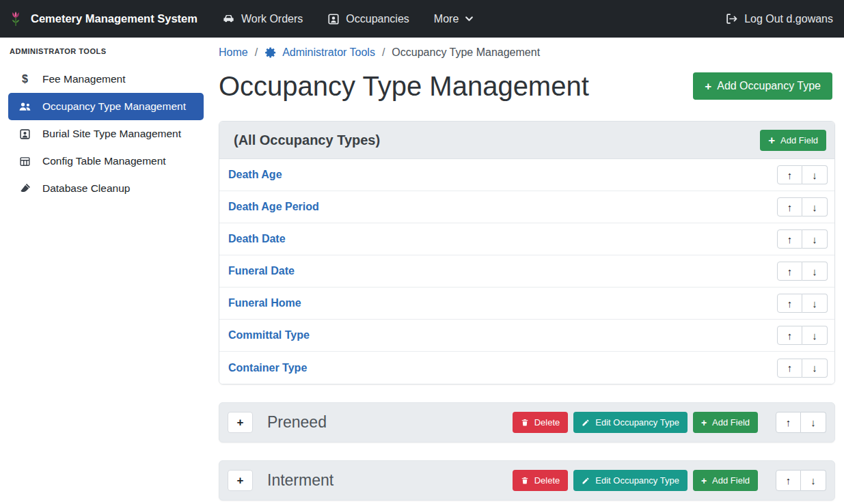  Describe the element at coordinates (527, 86) in the screenshot. I see `page-header: Occupancy Type Management + Add Occupanc…` at that location.